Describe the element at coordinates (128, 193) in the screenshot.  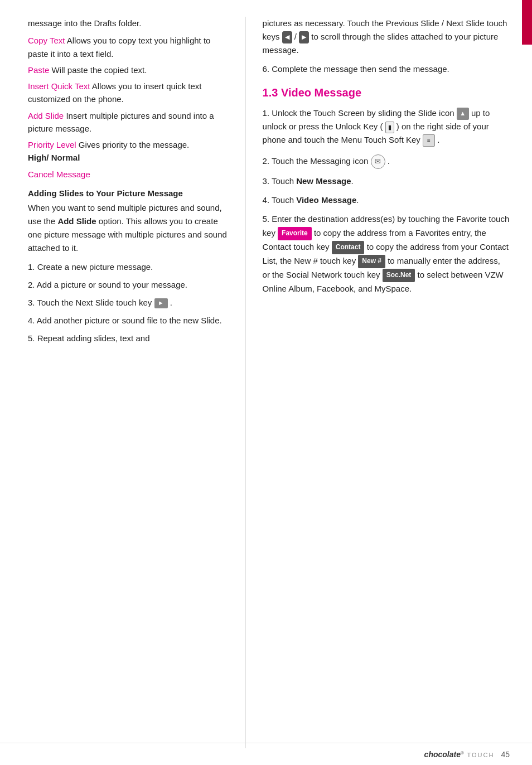
I see `subheading-adding-slides: Adding Slides to Your Picture Message` at that location.